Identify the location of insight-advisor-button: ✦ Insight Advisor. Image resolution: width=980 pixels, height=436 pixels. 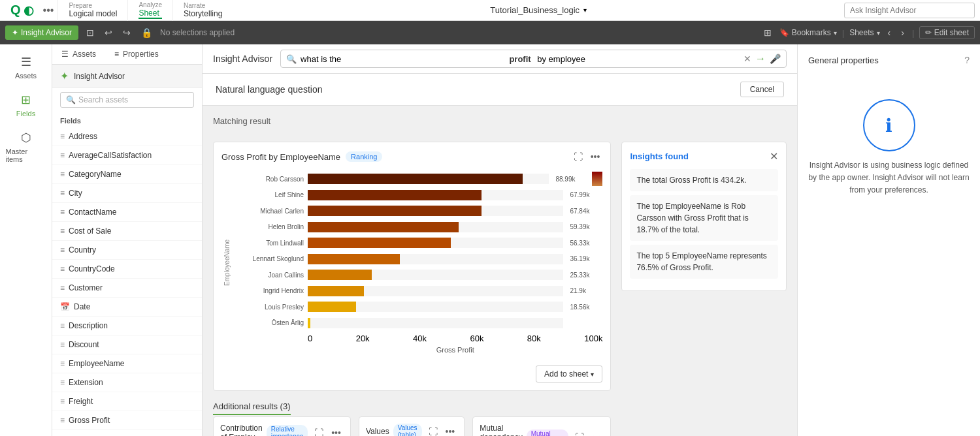
(42, 33).